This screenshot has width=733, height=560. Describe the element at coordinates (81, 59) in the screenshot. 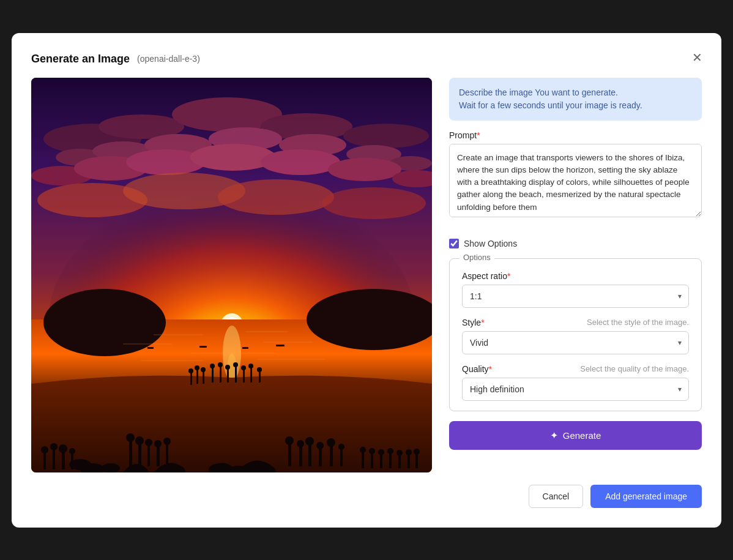

I see `modal-title: Generate an Image` at that location.